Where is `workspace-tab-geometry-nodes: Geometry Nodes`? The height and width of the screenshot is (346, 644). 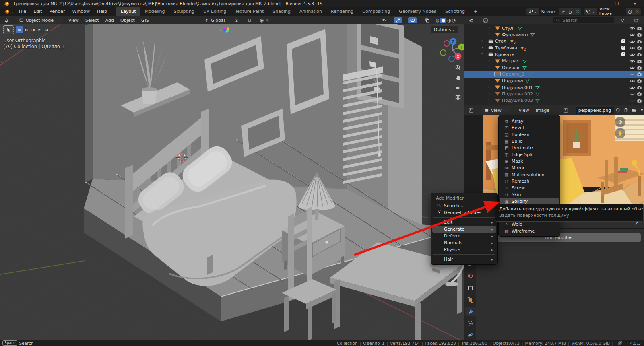
workspace-tab-geometry-nodes: Geometry Nodes is located at coordinates (418, 12).